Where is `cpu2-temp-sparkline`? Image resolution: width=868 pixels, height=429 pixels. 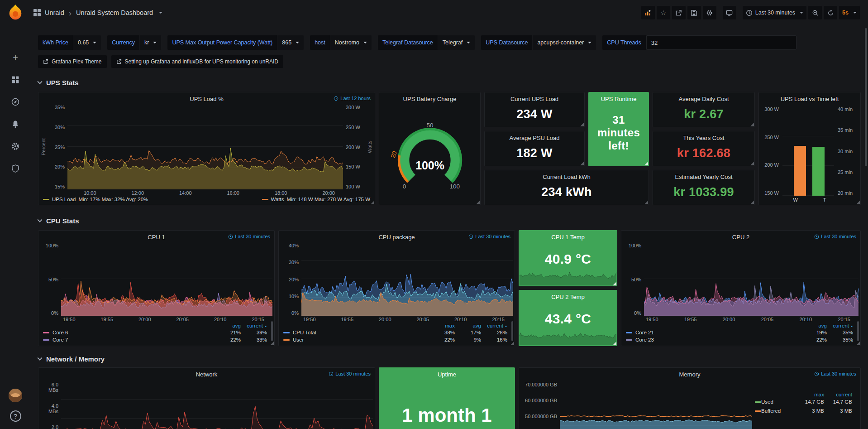 cpu2-temp-sparkline is located at coordinates (568, 336).